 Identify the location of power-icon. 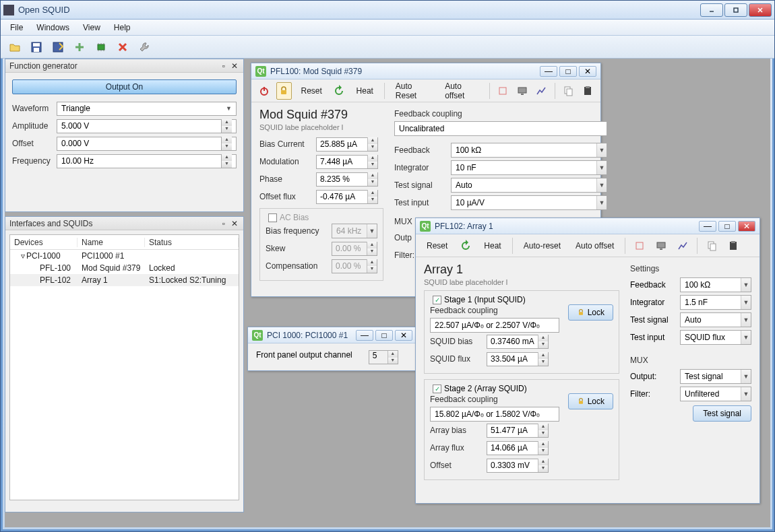
(264, 91).